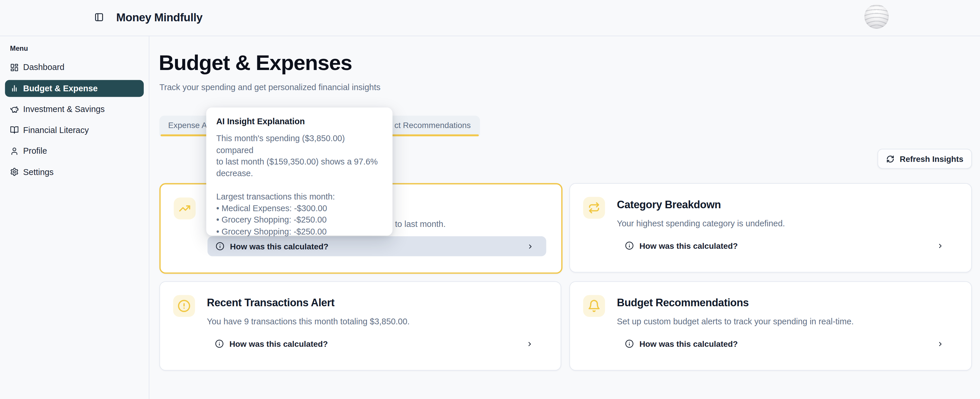  I want to click on sidebar-item-profile: Profile, so click(75, 151).